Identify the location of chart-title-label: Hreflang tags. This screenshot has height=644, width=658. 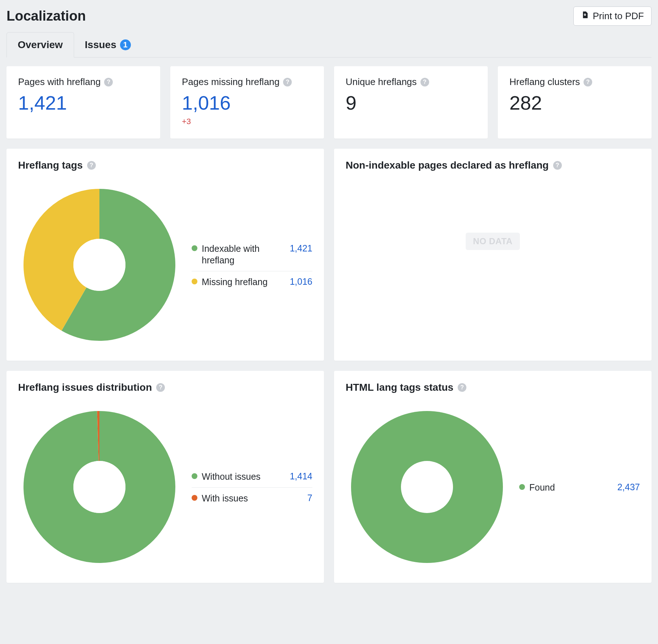
(51, 165).